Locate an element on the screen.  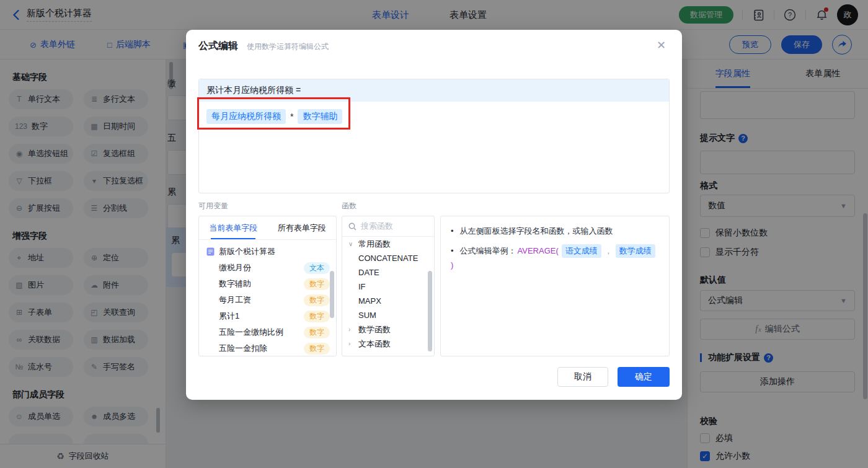
search-placeholder: 搜索函数 is located at coordinates (377, 226).